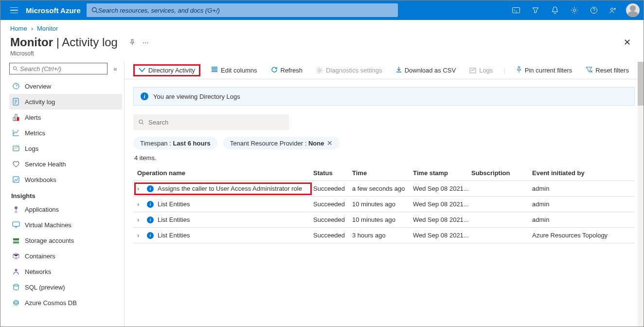  What do you see at coordinates (230, 189) in the screenshot?
I see `operation-name: Assigns the caller to User Access Admini…` at bounding box center [230, 189].